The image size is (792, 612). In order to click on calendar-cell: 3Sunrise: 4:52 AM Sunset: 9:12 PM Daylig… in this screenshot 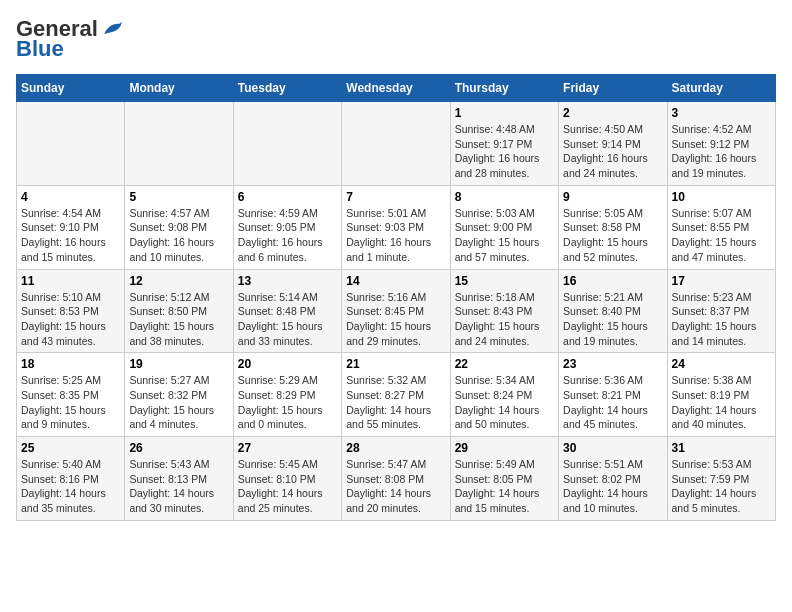, I will do `click(721, 144)`.